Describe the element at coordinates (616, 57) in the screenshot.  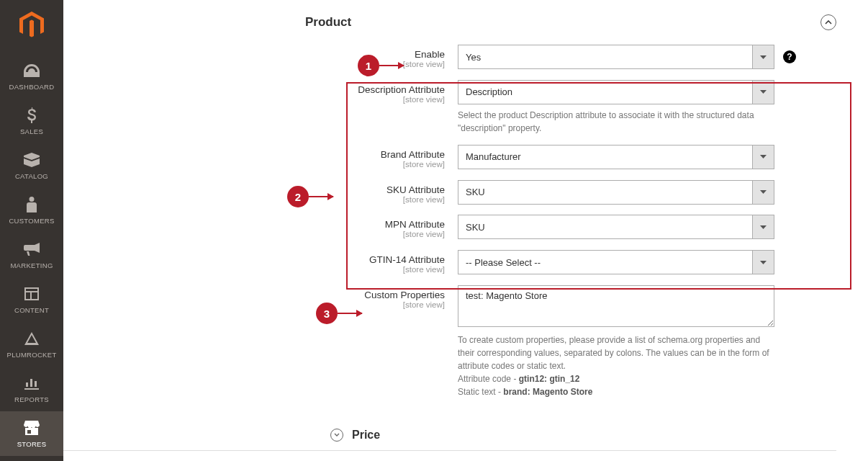
I see `select-enable: Yes` at that location.